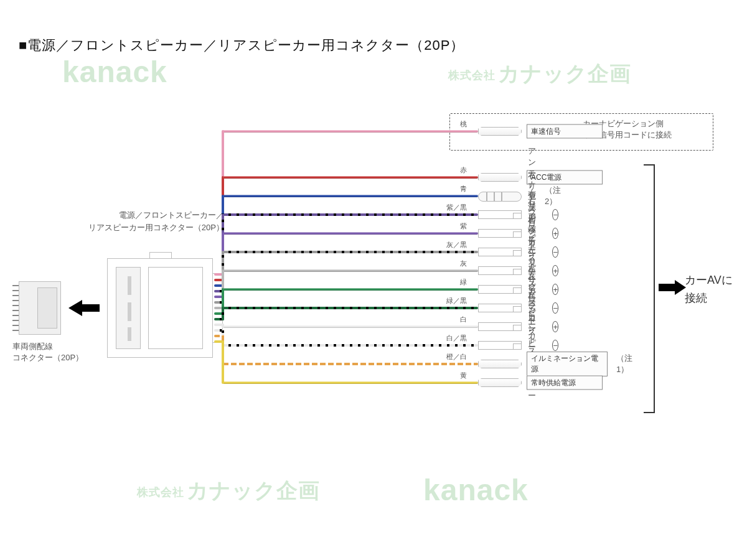 Image resolution: width=747 pixels, height=560 pixels. Describe the element at coordinates (463, 226) in the screenshot. I see `wire-color-label: 紫` at that location.